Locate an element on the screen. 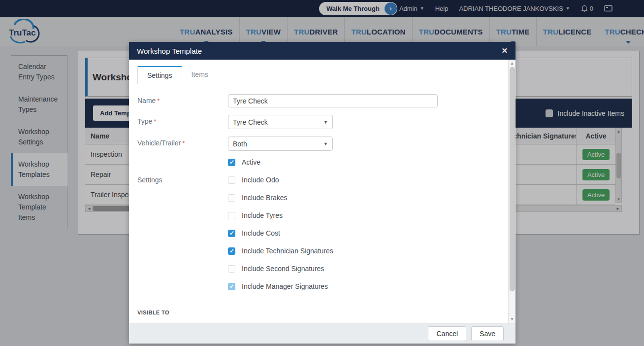 The height and width of the screenshot is (346, 644). modal-header: Workshop Template ✕ is located at coordinates (322, 51).